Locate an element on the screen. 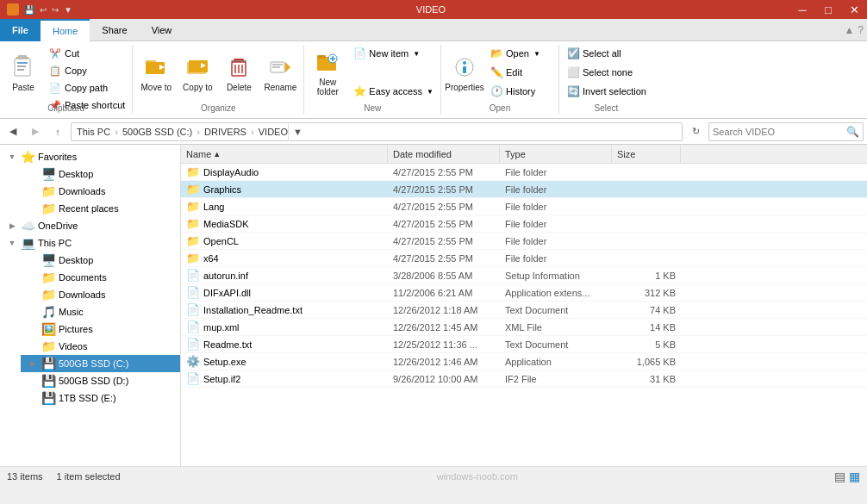 The image size is (867, 504). new-stack: 📄 New item ▼ ⭐ Easy access ▼ is located at coordinates (393, 72).